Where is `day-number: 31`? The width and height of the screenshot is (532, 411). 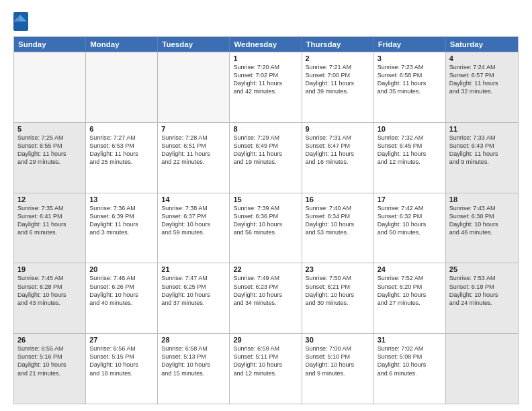 day-number: 31 is located at coordinates (410, 340).